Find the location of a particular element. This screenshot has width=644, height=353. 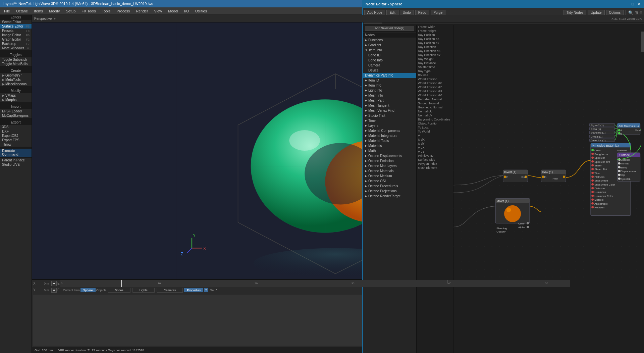

bone-id-item: Bone ID is located at coordinates (390, 55).